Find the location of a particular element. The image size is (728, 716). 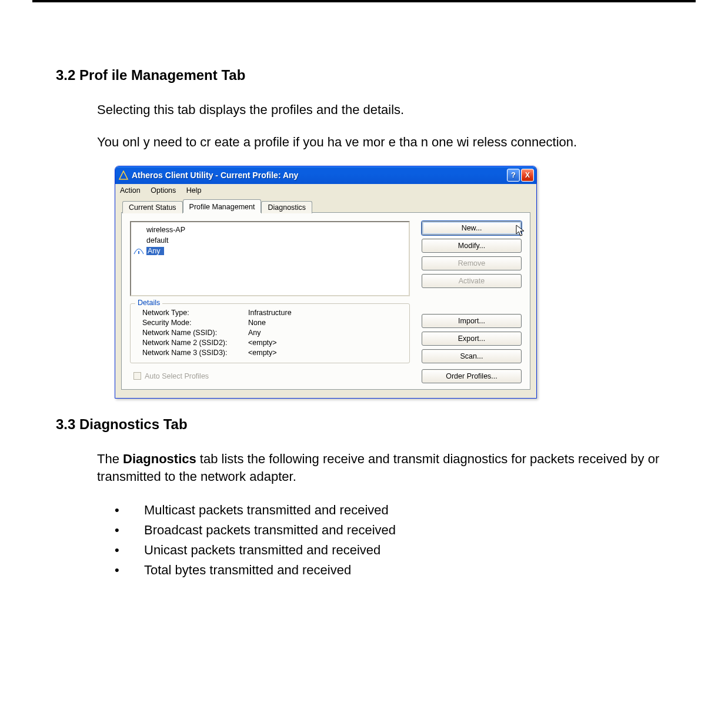

profile-item-wireless-ap: wireless-AP is located at coordinates (270, 230).